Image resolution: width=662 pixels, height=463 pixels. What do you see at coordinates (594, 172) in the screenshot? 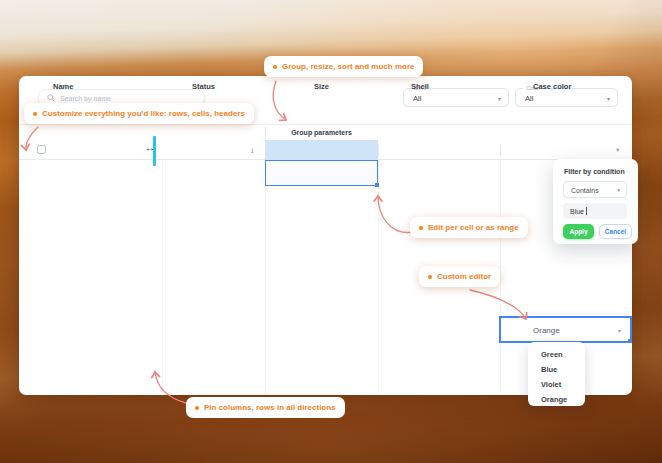
I see `filter-popup-title: Filter by condition` at bounding box center [594, 172].